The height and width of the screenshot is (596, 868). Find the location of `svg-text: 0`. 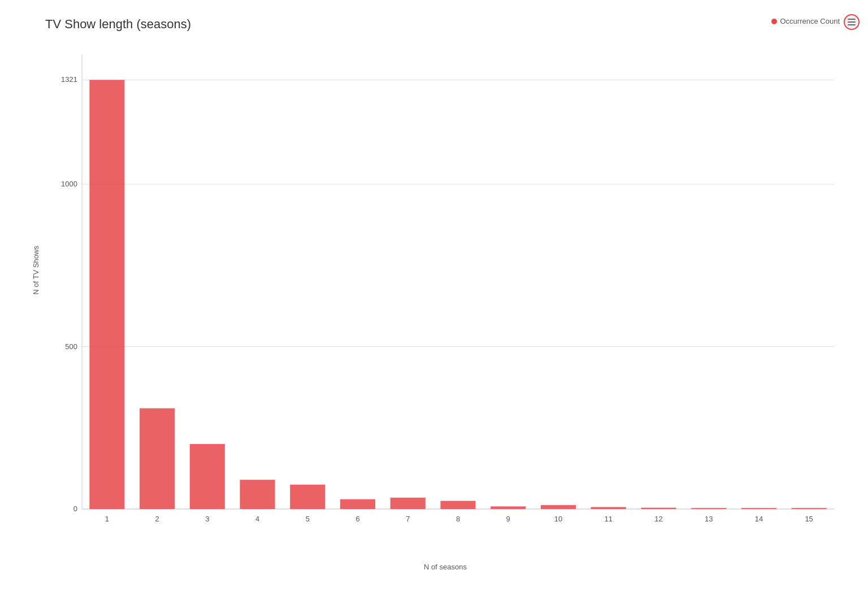

svg-text: 0 is located at coordinates (76, 508).